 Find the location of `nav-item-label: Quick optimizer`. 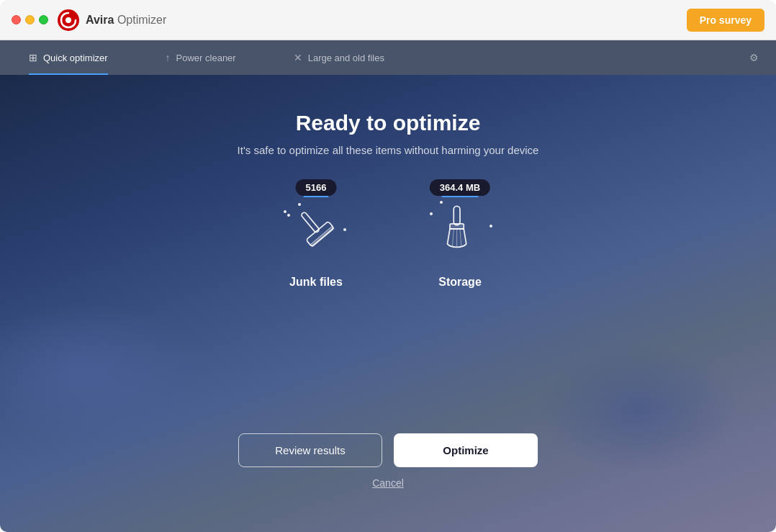

nav-item-label: Quick optimizer is located at coordinates (76, 58).